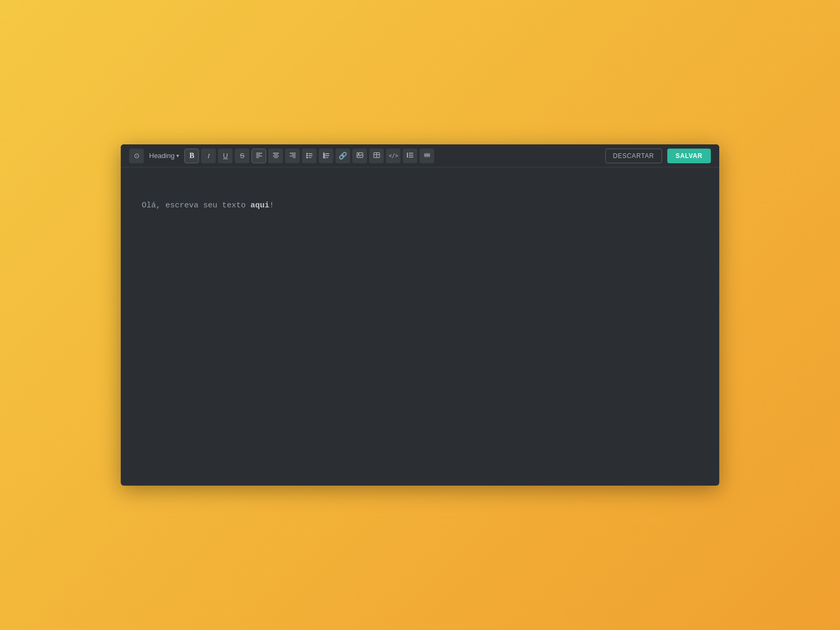  What do you see at coordinates (427, 156) in the screenshot?
I see `hr-button` at bounding box center [427, 156].